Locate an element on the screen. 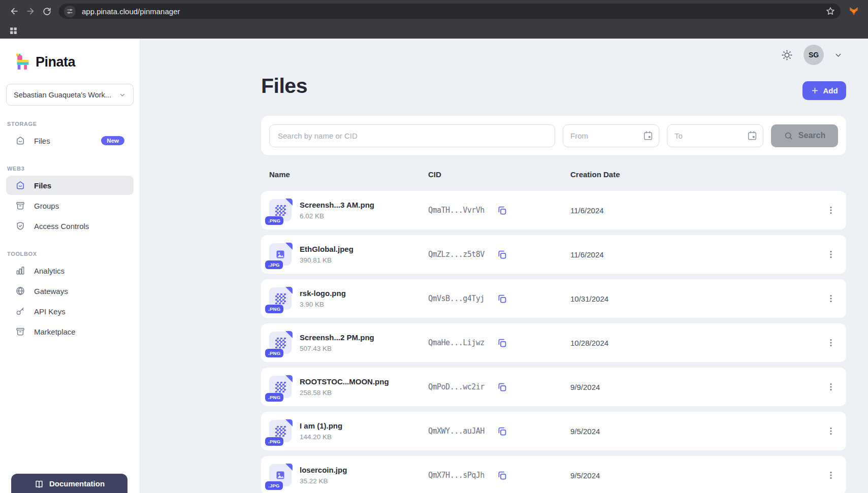 The height and width of the screenshot is (493, 868). date-from-input is located at coordinates (611, 136).